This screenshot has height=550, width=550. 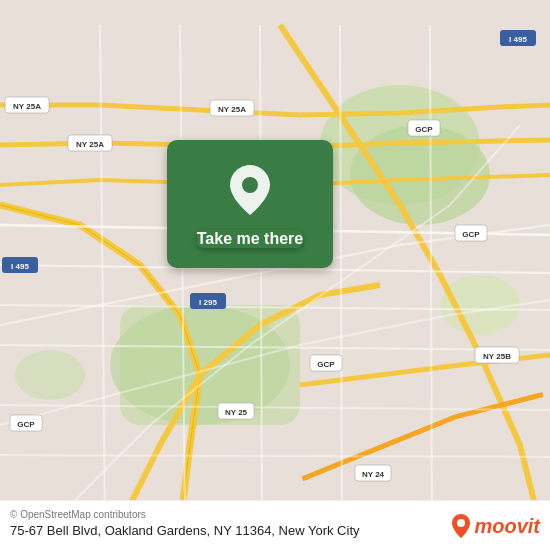 What do you see at coordinates (250, 190) in the screenshot?
I see `location-pin-icon` at bounding box center [250, 190].